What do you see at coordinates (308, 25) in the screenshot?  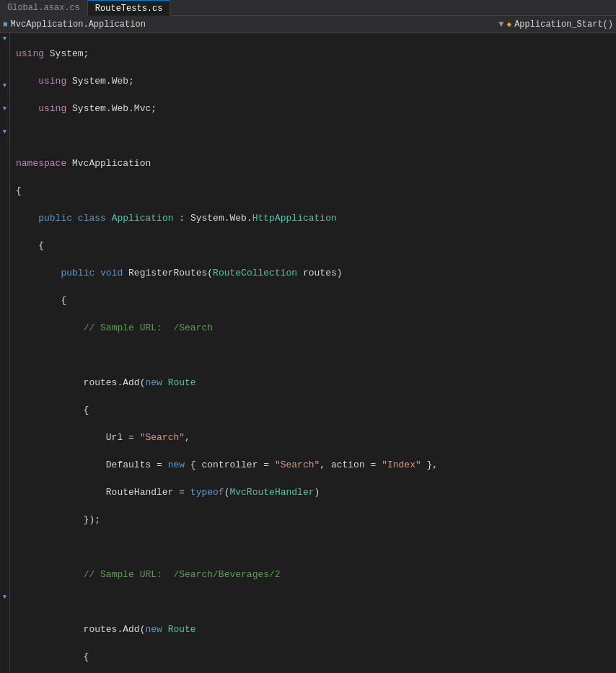 I see `toolbar: ■ MvcApplication.Application ▼ ◆ Applica…` at bounding box center [308, 25].